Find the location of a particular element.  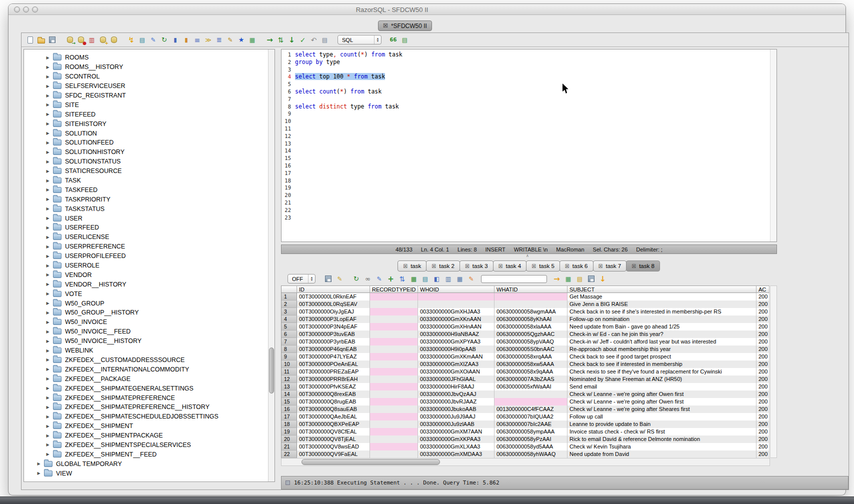

table-cell: Check w/ Leanne - we're going after Owen… is located at coordinates (662, 402).